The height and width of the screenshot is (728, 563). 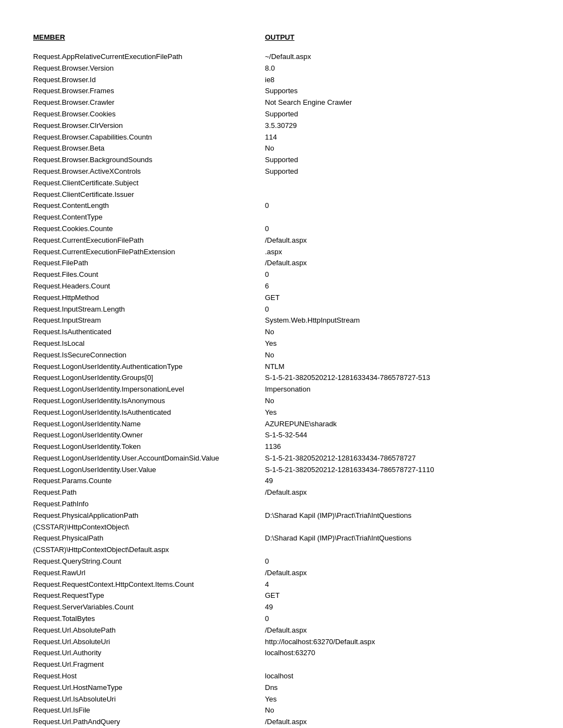 What do you see at coordinates (149, 413) in the screenshot?
I see `member-cell: Request.LogonUserIdentity.IsAuthenticate…` at bounding box center [149, 413].